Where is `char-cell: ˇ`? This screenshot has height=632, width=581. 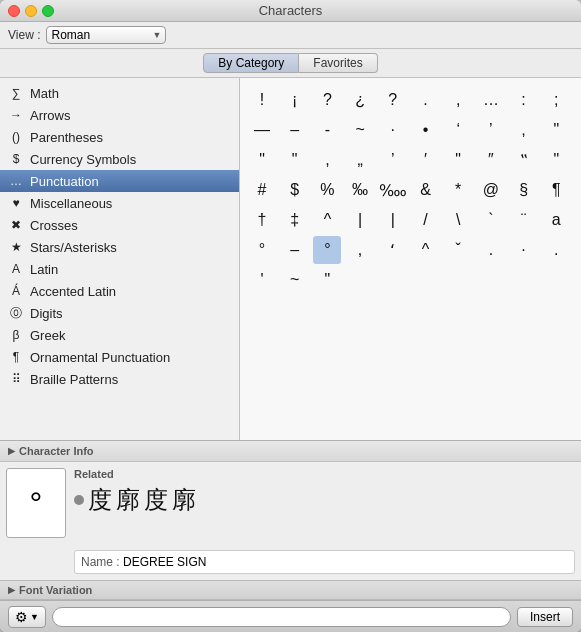 char-cell: ˇ is located at coordinates (458, 250).